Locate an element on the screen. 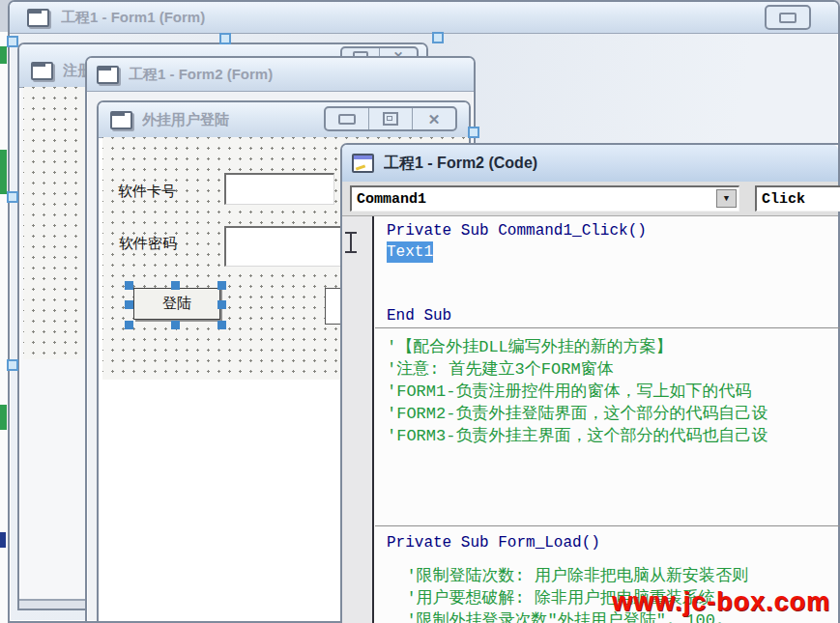 This screenshot has height=623, width=840. form1-title: 工程1 - Form1 (Form) is located at coordinates (133, 17).